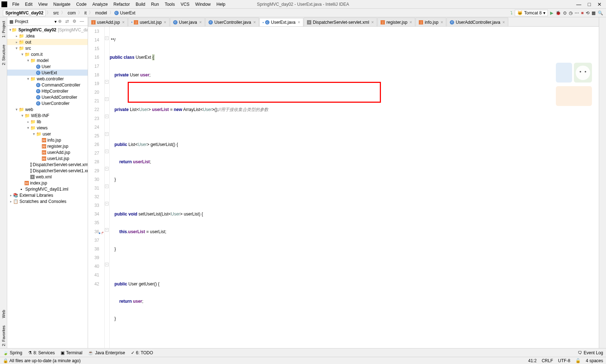  What do you see at coordinates (48, 36) in the screenshot?
I see `tree-idea: ▸📁.idea` at bounding box center [48, 36].